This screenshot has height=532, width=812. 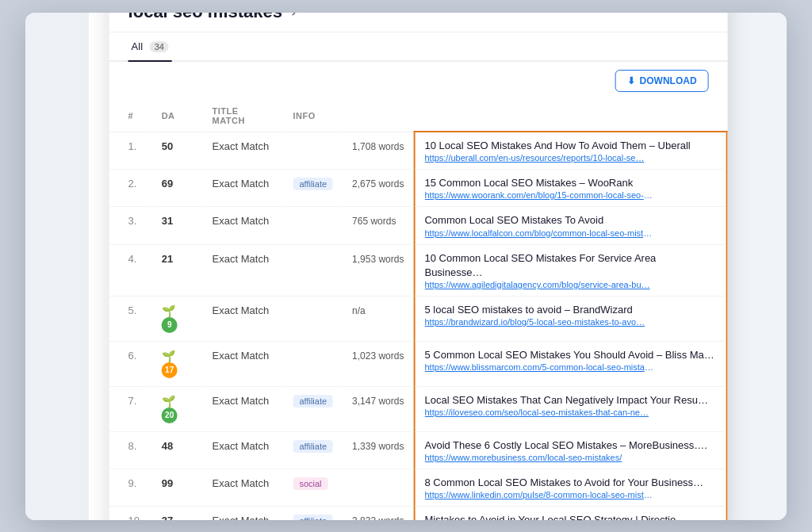 What do you see at coordinates (570, 488) in the screenshot?
I see `result-item: 8 Common Local SEO Mistakes to Avoid for…` at bounding box center [570, 488].